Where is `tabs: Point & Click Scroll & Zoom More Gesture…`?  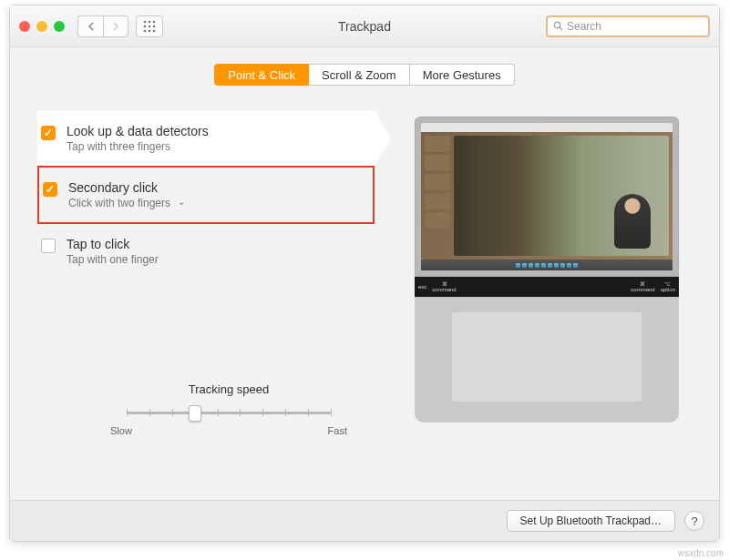 tabs: Point & Click Scroll & Zoom More Gesture… is located at coordinates (364, 75).